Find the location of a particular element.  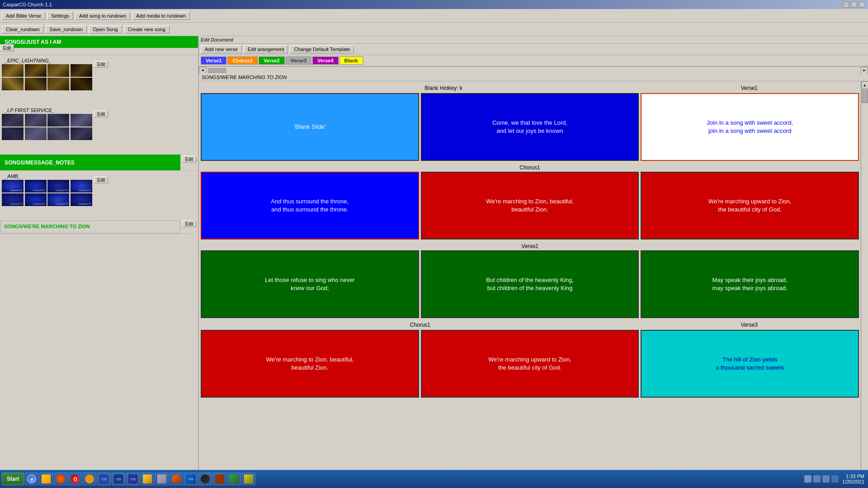

toolbar2: Clear_rundown Save_rundown Open Song Cre… is located at coordinates (434, 29).